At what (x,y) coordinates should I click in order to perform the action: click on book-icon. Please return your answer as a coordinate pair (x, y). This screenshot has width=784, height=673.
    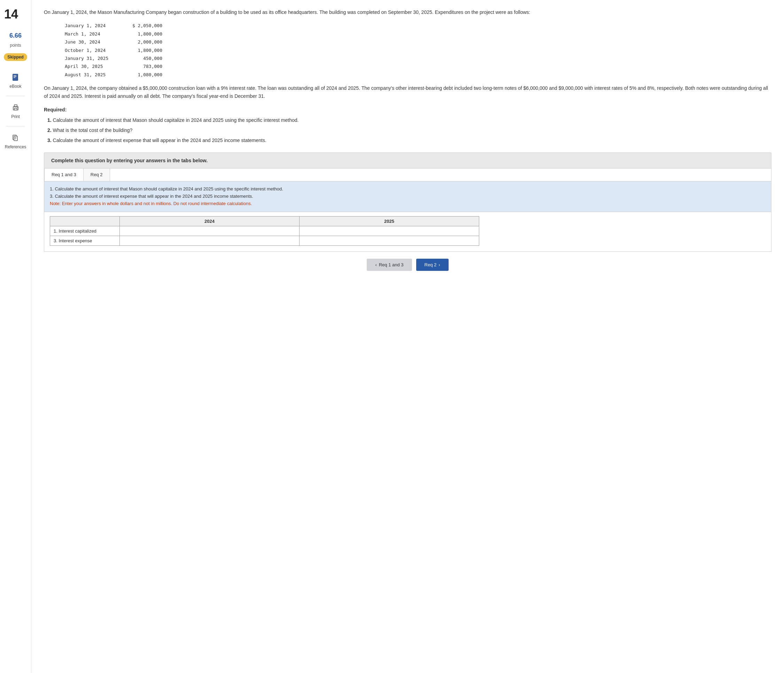
    Looking at the image, I should click on (16, 78).